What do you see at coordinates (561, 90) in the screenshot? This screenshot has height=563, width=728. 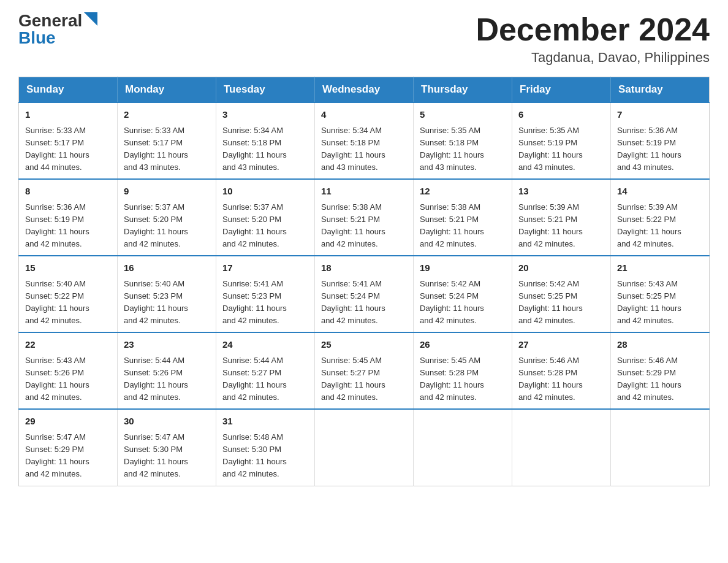 I see `day-of-week-friday: Friday` at bounding box center [561, 90].